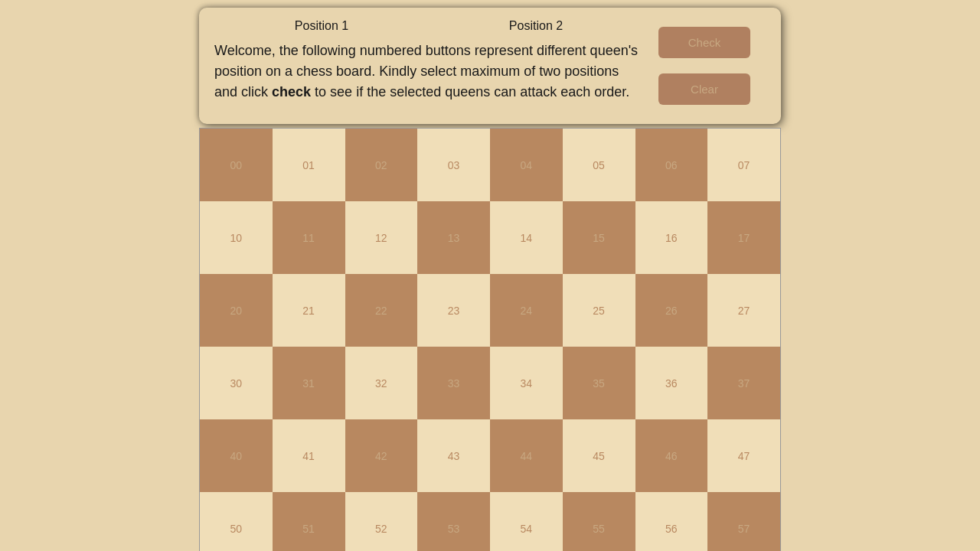 The image size is (980, 551). What do you see at coordinates (744, 383) in the screenshot?
I see `cell-37: 37` at bounding box center [744, 383].